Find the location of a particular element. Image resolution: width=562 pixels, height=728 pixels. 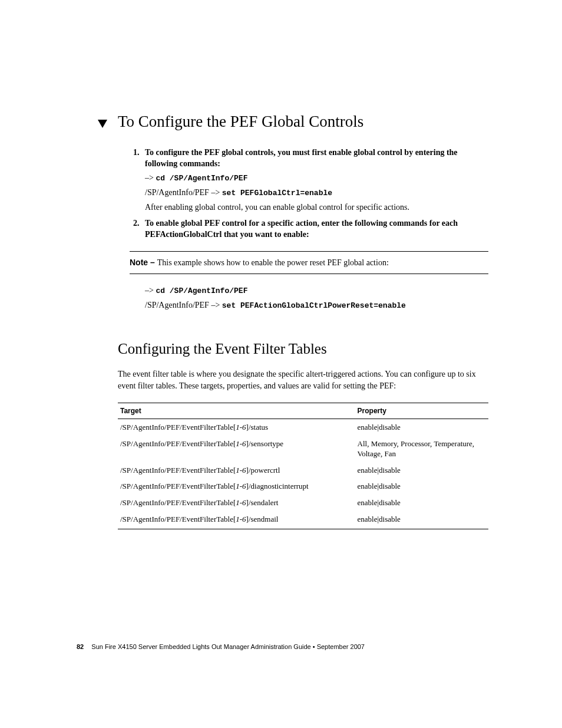

cell-property: All, Memory, Processor, Temperature, Vol… is located at coordinates (422, 449).